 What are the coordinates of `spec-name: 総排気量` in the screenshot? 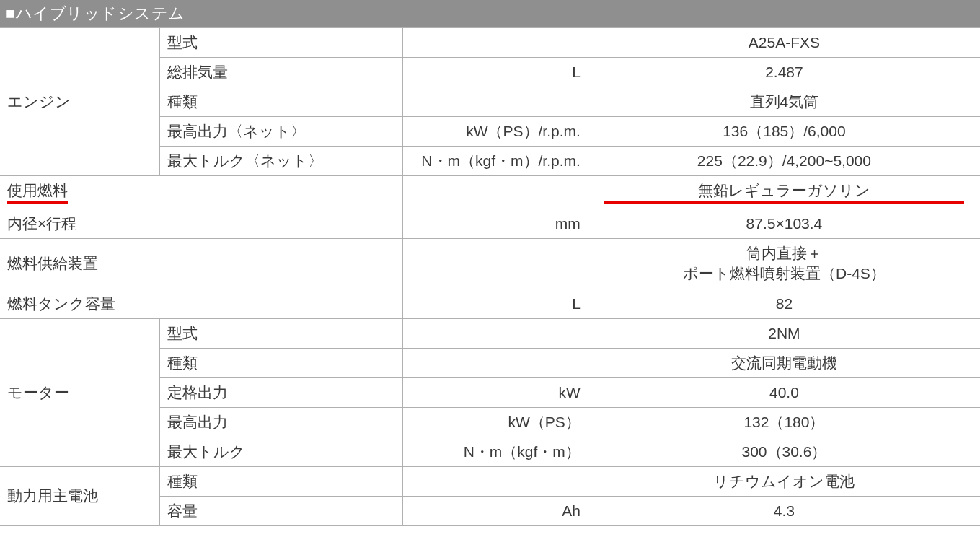 It's located at (281, 72).